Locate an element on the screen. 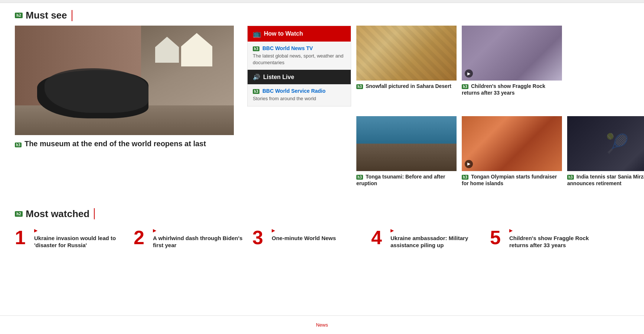 Image resolution: width=644 pixels, height=334 pixels. tennis-card: h3 India tennis star Sania Mirza announc… is located at coordinates (606, 151).